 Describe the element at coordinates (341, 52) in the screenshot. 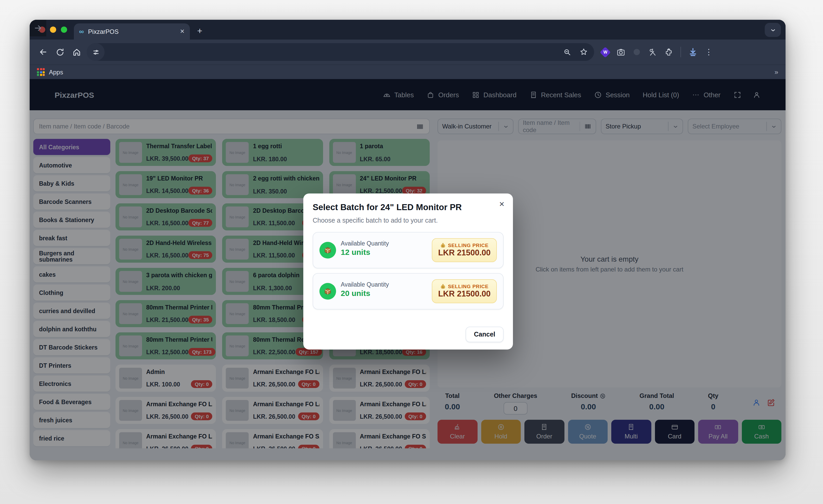

I see `address-bar` at that location.